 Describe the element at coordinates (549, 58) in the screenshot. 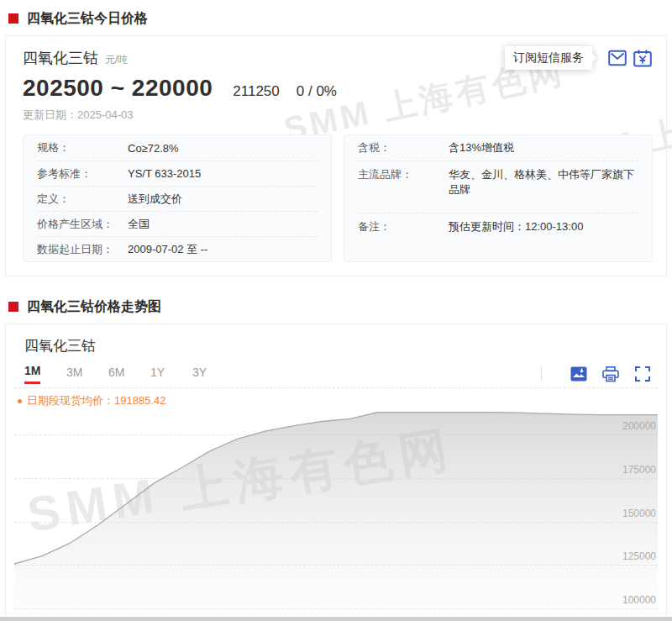

I see `sms-subscribe-tooltip: 订阅短信服务` at that location.